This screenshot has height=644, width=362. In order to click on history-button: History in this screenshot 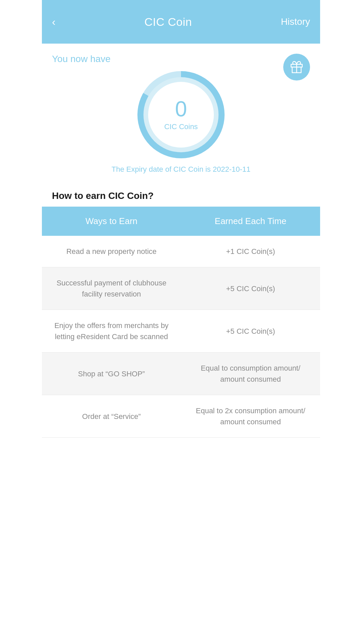, I will do `click(296, 22)`.